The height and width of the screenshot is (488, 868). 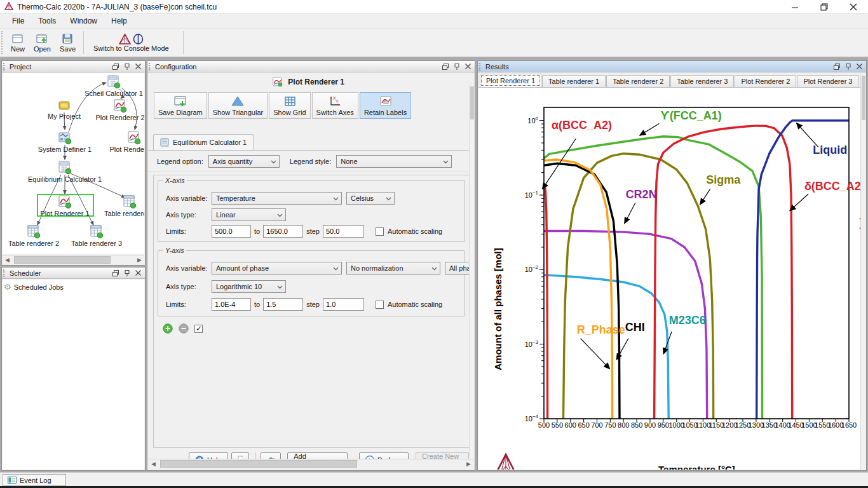 I want to click on results-tab-table-renderer-3: Table renderer 3, so click(x=702, y=81).